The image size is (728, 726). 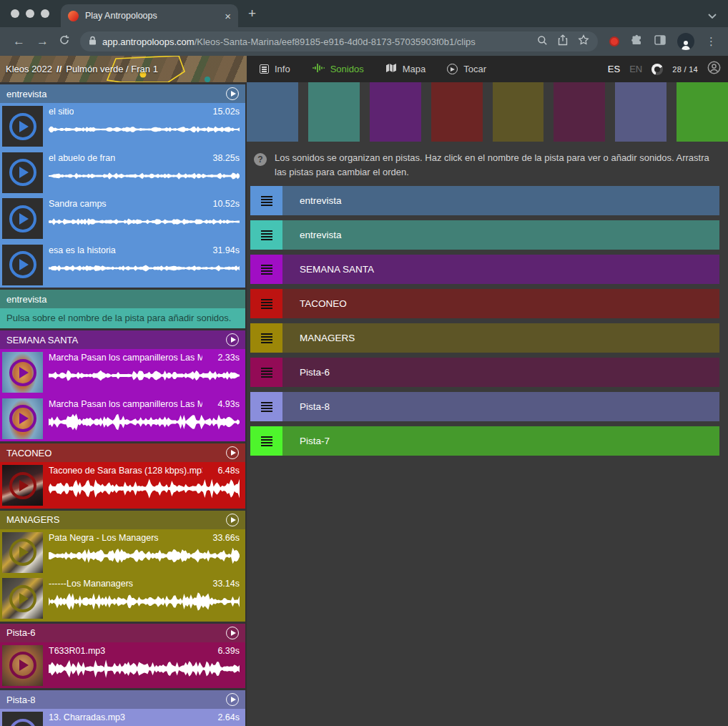 What do you see at coordinates (636, 41) in the screenshot?
I see `extensions-puzzle-icon` at bounding box center [636, 41].